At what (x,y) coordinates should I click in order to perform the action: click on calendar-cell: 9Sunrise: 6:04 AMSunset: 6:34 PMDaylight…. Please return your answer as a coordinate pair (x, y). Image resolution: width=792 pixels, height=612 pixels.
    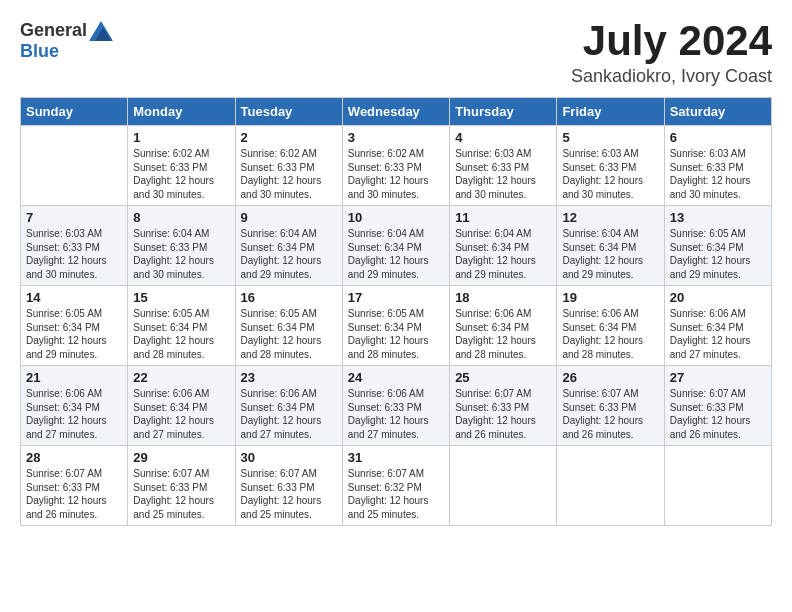
    Looking at the image, I should click on (288, 246).